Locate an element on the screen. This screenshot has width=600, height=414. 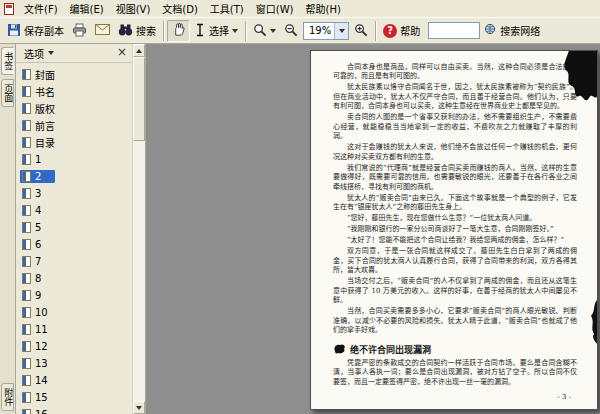
select-label: 选择 is located at coordinates (219, 30).